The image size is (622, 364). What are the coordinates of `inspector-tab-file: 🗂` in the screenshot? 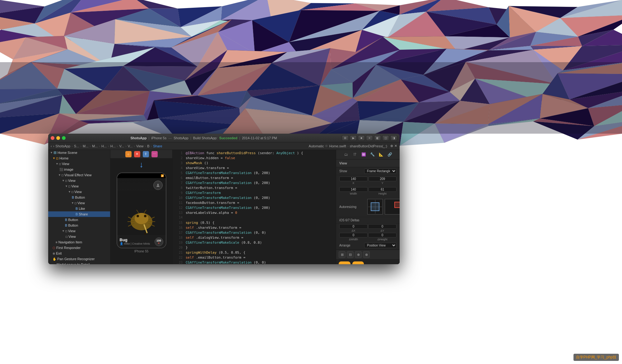 It's located at (346, 154).